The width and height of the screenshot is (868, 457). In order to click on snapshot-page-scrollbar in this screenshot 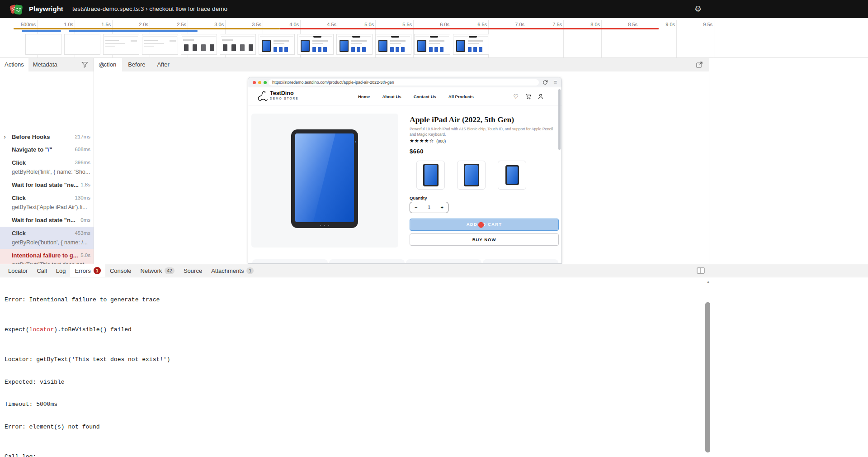, I will do `click(560, 119)`.